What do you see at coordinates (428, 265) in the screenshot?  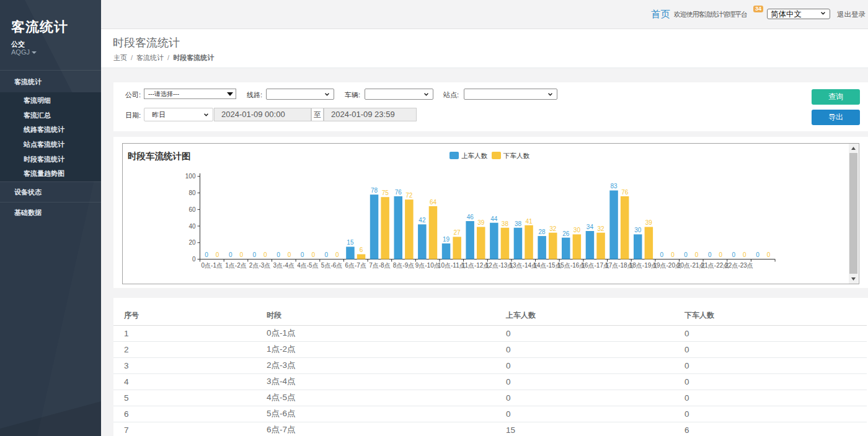 I see `svg-text: 9点-10点` at bounding box center [428, 265].